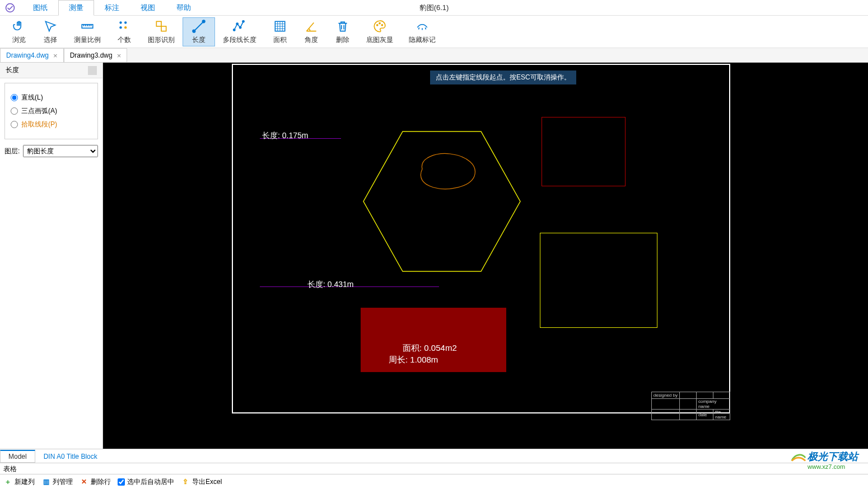 Image resolution: width=868 pixels, height=489 pixels. What do you see at coordinates (380, 26) in the screenshot?
I see `palette-icon` at bounding box center [380, 26].